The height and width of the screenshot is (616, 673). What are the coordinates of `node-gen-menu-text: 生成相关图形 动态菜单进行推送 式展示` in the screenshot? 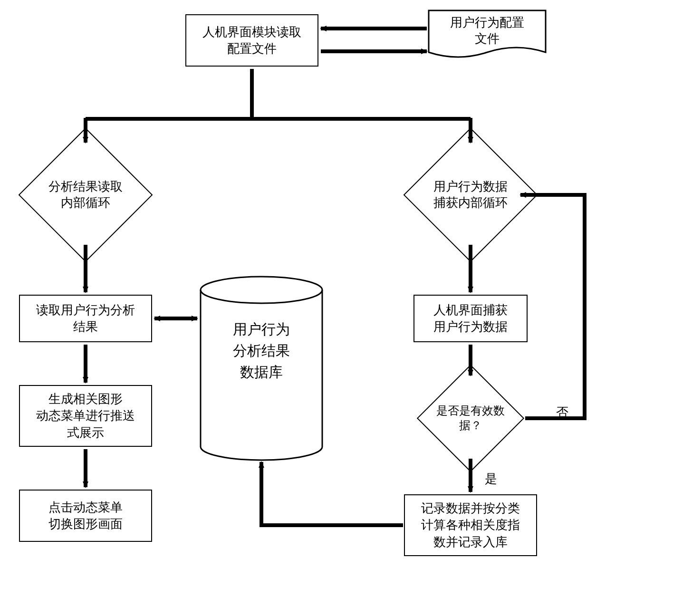 It's located at (86, 415).